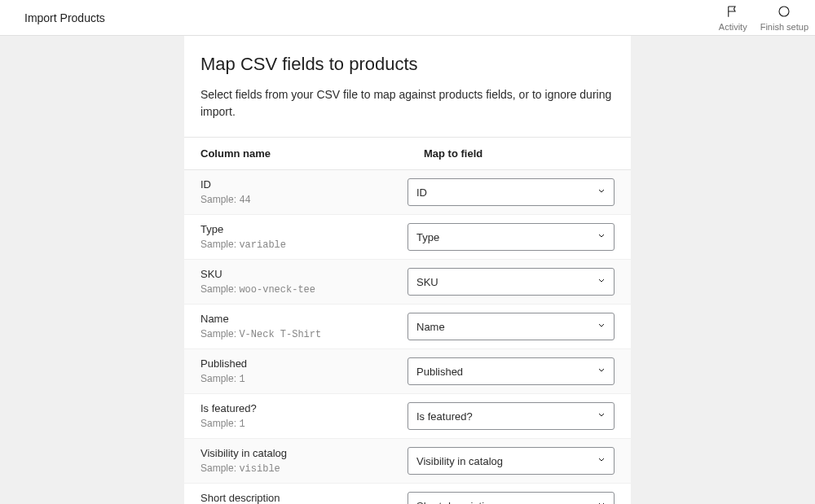  Describe the element at coordinates (304, 334) in the screenshot. I see `column-sample: Sample: V-Neck T-Shirt` at that location.